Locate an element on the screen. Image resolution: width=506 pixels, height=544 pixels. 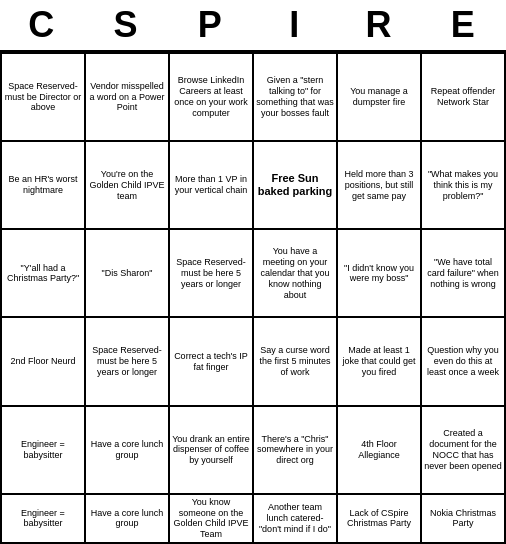
bingo-cell: There's a "Chris" somewhere in your dire… is located at coordinates (296, 451).